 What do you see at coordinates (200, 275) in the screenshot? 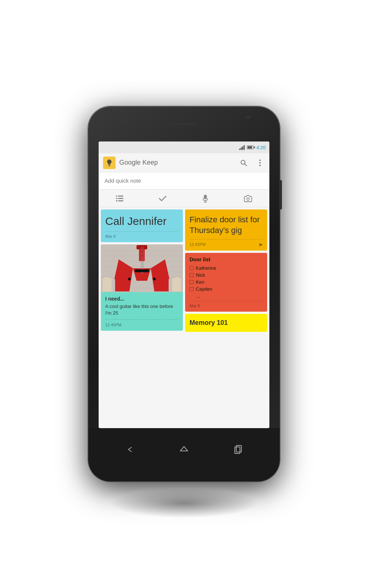
I see `checklist-label-nick: Nick` at bounding box center [200, 275].